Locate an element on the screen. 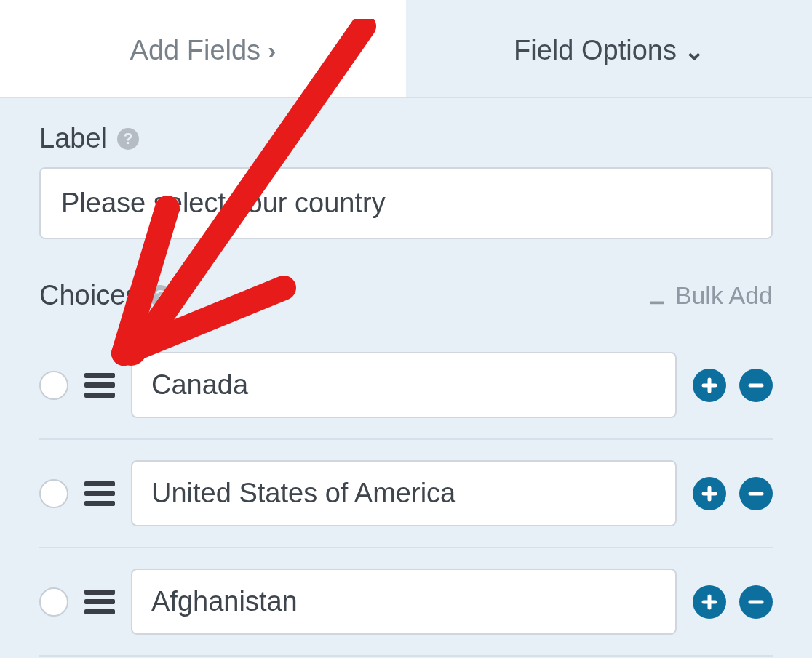  tab-field-options: Field Options ⌄ is located at coordinates (609, 48).